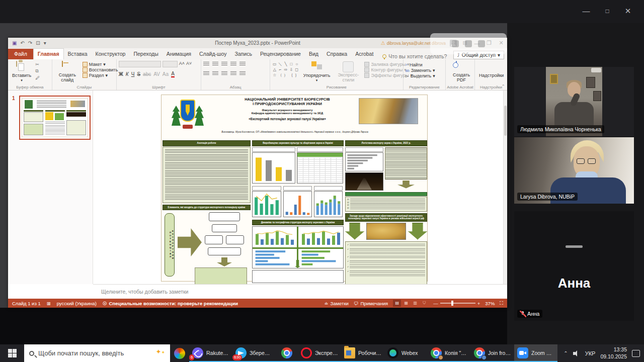 This screenshot has height=362, width=644. I want to click on format-painter-icon: 🖉, so click(37, 78).